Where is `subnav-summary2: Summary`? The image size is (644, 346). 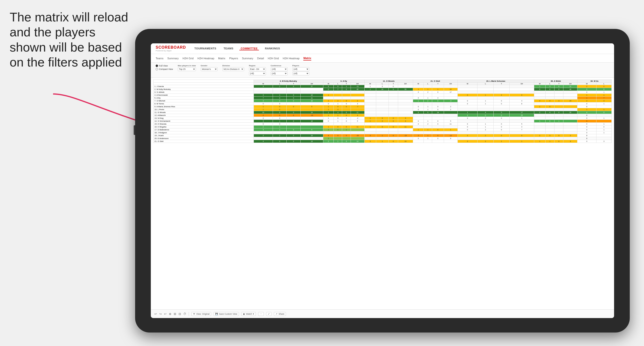 subnav-summary2: Summary is located at coordinates (248, 58).